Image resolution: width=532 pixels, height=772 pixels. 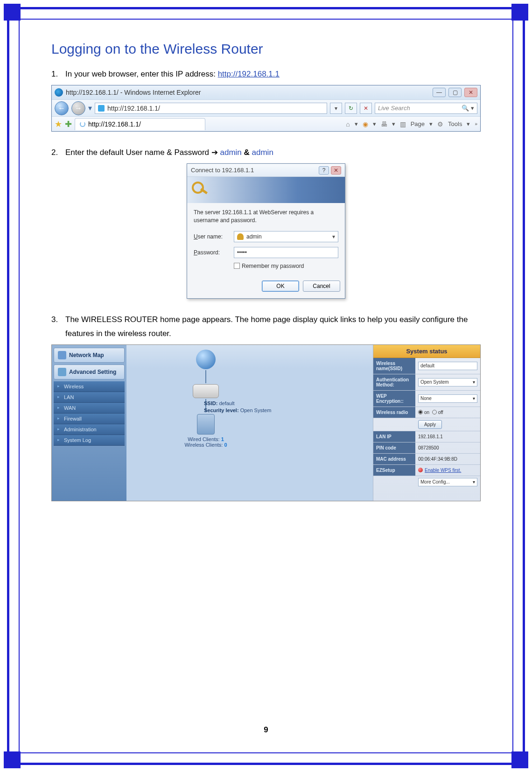 What do you see at coordinates (266, 289) in the screenshot?
I see `dialog-buttons: OK Cancel` at bounding box center [266, 289].